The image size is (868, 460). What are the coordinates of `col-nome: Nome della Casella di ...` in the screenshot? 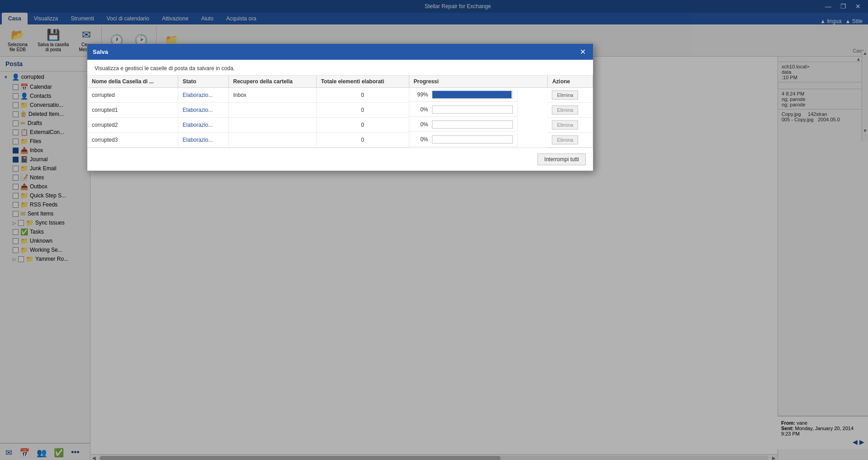 It's located at (133, 81).